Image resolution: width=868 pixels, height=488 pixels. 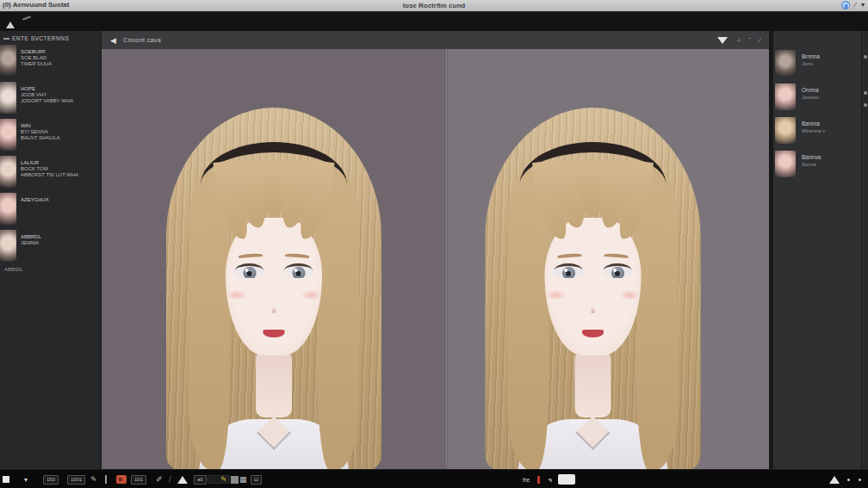 What do you see at coordinates (94, 479) in the screenshot?
I see `pencil-icon: ✎` at bounding box center [94, 479].